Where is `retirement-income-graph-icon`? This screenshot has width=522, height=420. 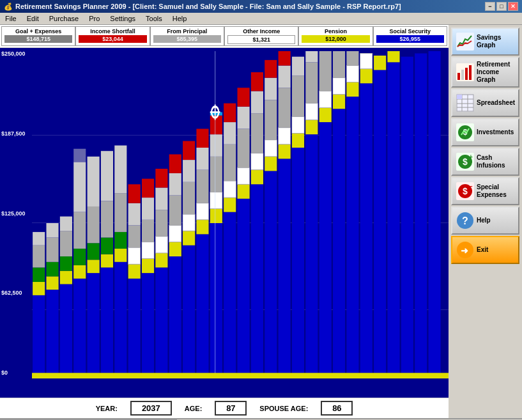
retirement-income-graph-icon is located at coordinates (465, 72).